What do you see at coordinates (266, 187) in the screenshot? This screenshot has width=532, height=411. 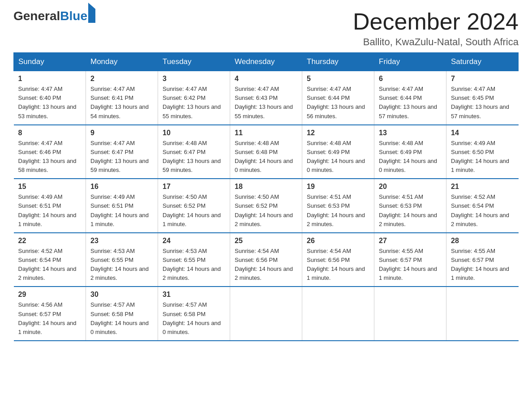 I see `day-number: 18` at bounding box center [266, 187].